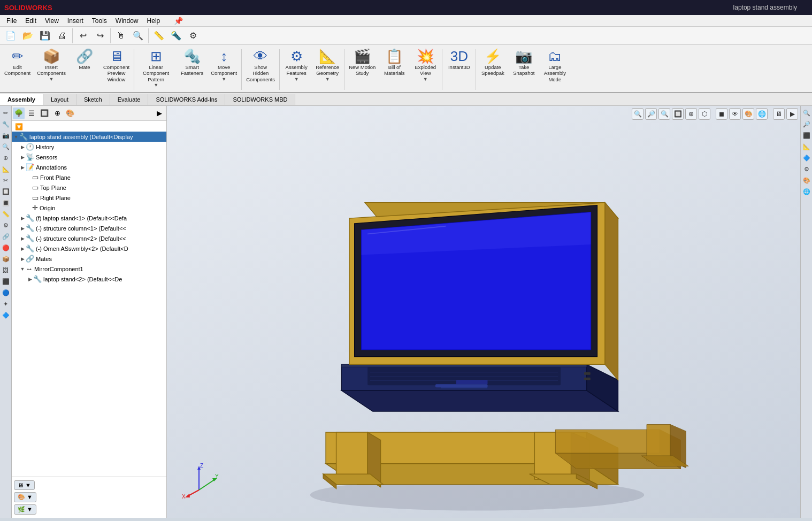  Describe the element at coordinates (6, 304) in the screenshot. I see `left-icon-18: ✦` at that location.